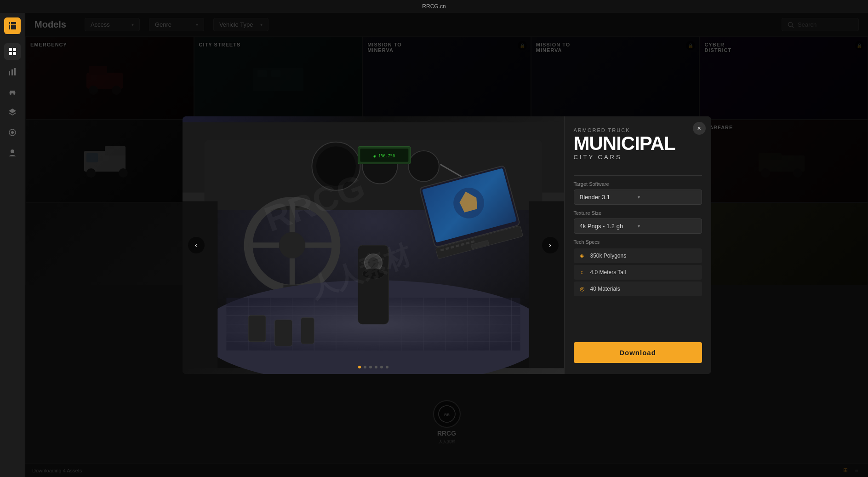  I want to click on top-bar: RRCG.cn, so click(434, 6).